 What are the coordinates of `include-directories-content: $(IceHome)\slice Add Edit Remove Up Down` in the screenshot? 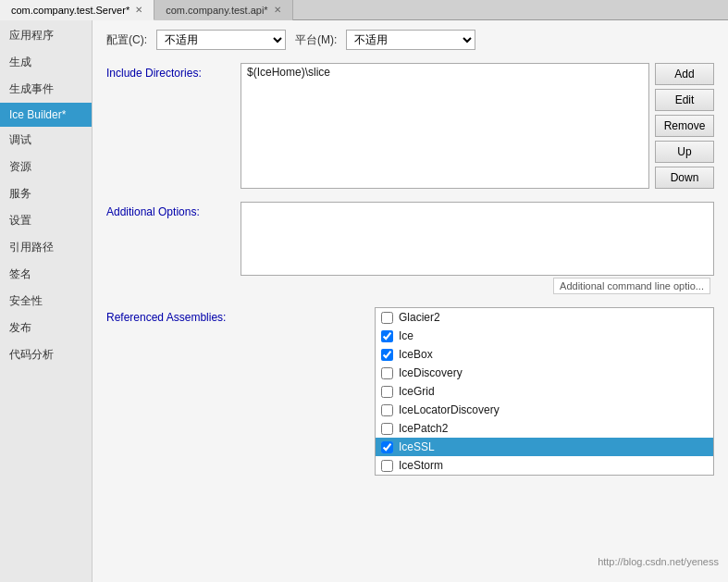 It's located at (477, 126).